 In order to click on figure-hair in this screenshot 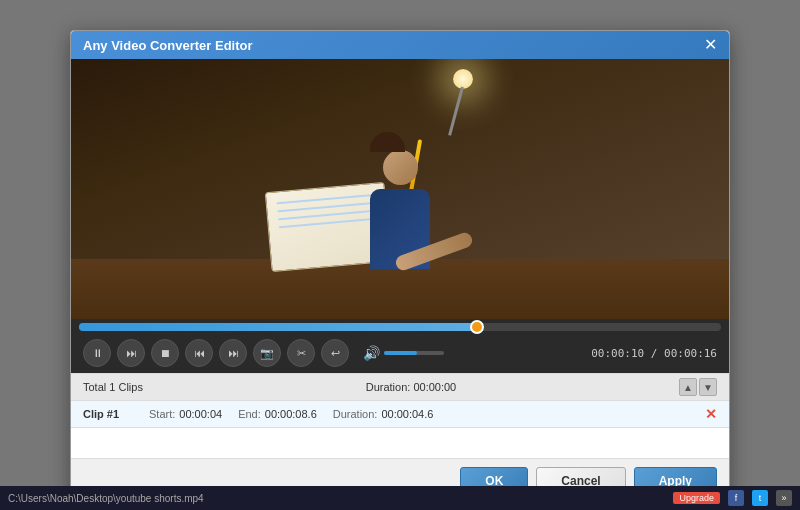, I will do `click(388, 142)`.